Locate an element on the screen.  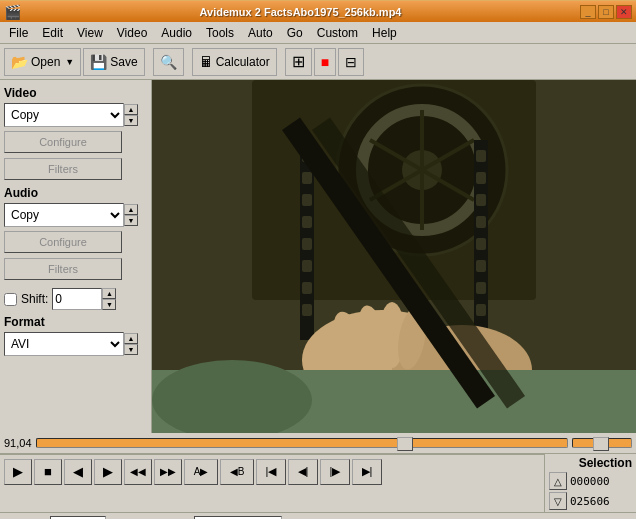
go-end-button: ▶| is located at coordinates (367, 472).